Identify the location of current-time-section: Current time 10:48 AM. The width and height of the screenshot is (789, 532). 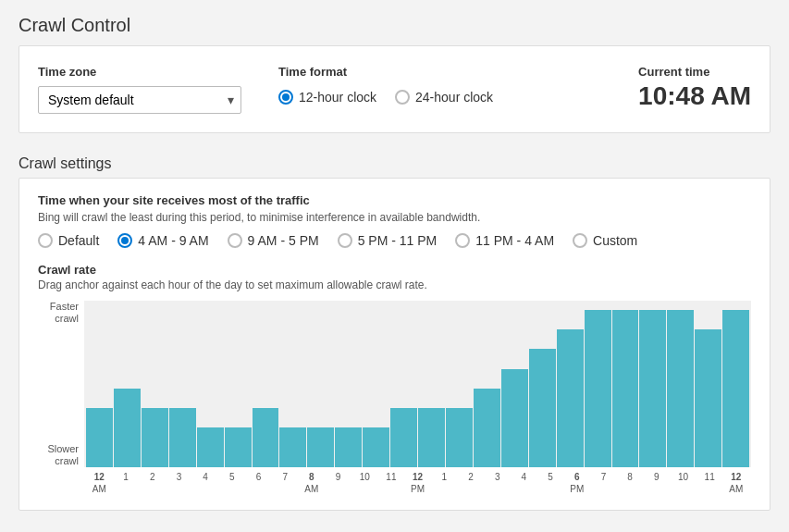
(695, 88).